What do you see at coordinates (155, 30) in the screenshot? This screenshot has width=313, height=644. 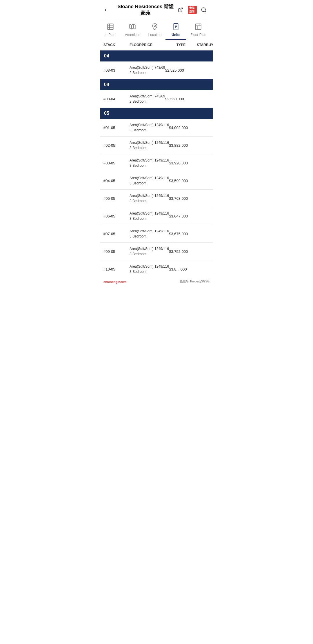 I see `tab-location: Location` at bounding box center [155, 30].